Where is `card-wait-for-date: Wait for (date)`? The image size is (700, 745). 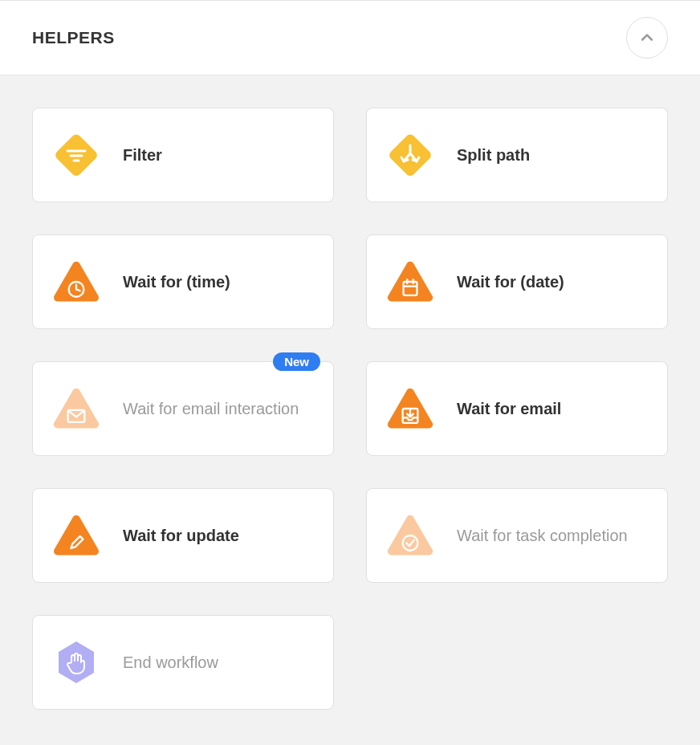
card-wait-for-date: Wait for (date) is located at coordinates (517, 282).